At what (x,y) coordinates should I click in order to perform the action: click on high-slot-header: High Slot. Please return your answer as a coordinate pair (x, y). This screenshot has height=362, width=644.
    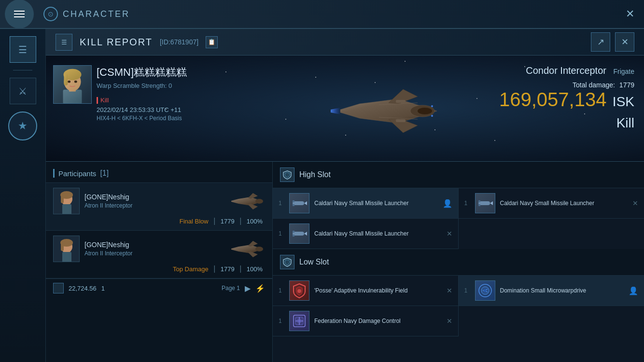
    Looking at the image, I should click on (459, 175).